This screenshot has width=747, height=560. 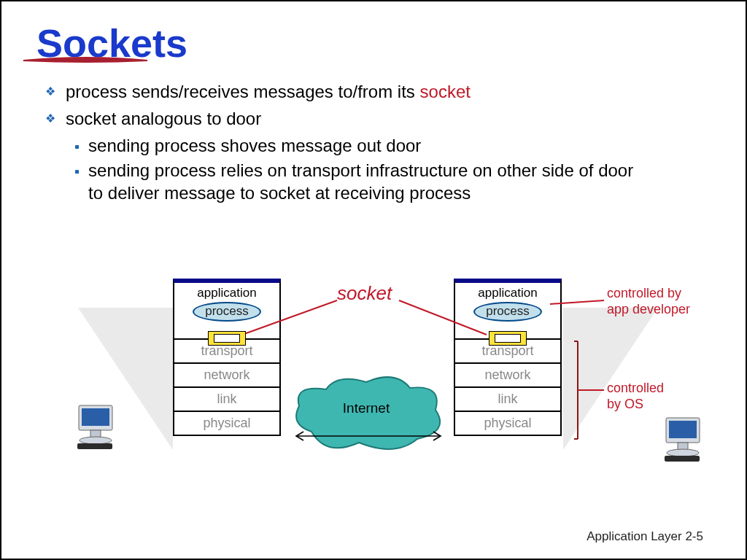 What do you see at coordinates (508, 357) in the screenshot?
I see `host-stack-right: application process transport network li…` at bounding box center [508, 357].